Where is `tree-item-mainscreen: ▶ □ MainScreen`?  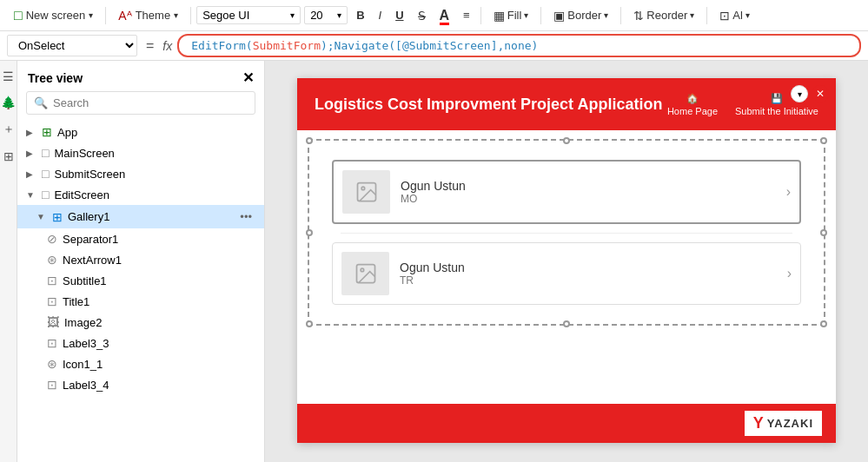 tree-item-mainscreen: ▶ □ MainScreen is located at coordinates (141, 153).